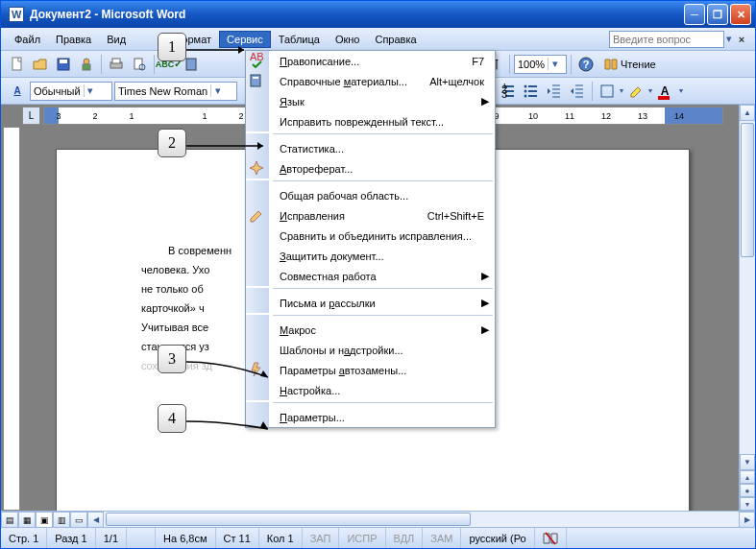 Image resolution: width=756 pixels, height=549 pixels. I want to click on menu-table: Таблица, so click(300, 39).